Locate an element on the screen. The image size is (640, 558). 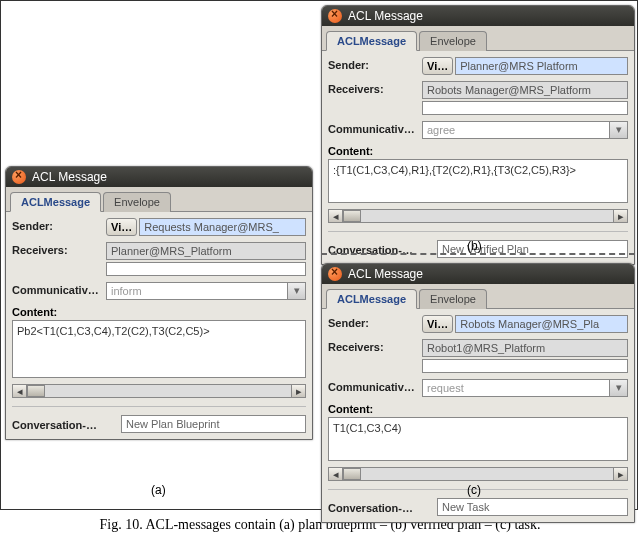
content-textarea: Pb2<T1(C1,C3,C4),T2(C2),T3(C2,C5)> is located at coordinates (159, 349).